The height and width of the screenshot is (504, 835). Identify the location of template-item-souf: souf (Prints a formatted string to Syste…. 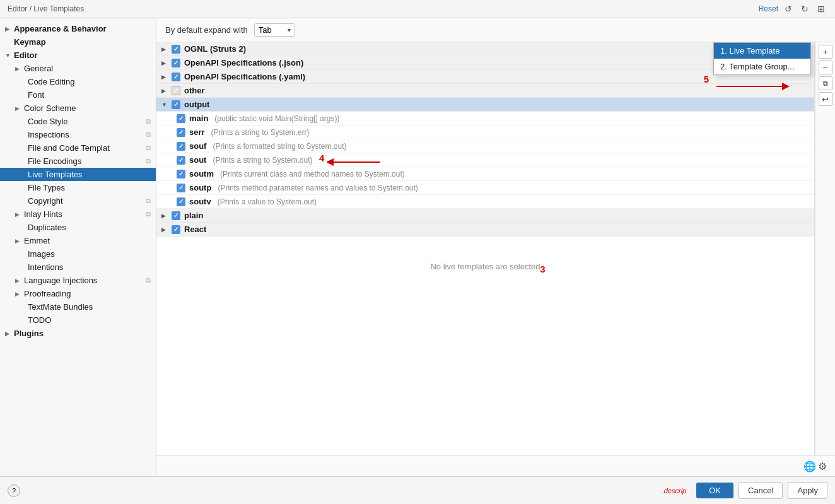
(486, 146).